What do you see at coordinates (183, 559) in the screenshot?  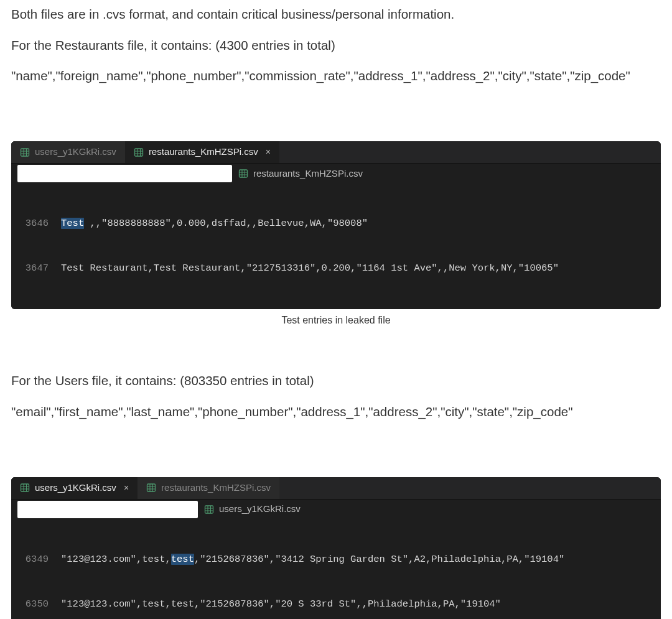 I see `highlight: test` at bounding box center [183, 559].